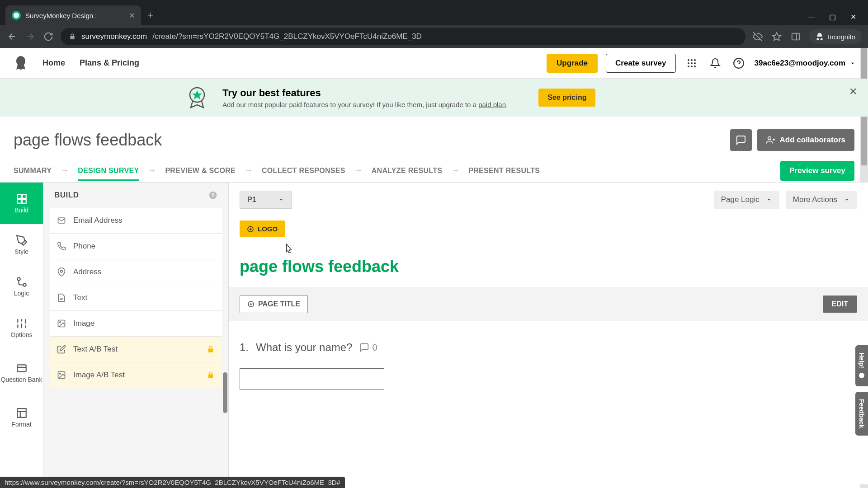 Image resolution: width=868 pixels, height=488 pixels. Describe the element at coordinates (266, 200) in the screenshot. I see `page-selector: P1` at that location.